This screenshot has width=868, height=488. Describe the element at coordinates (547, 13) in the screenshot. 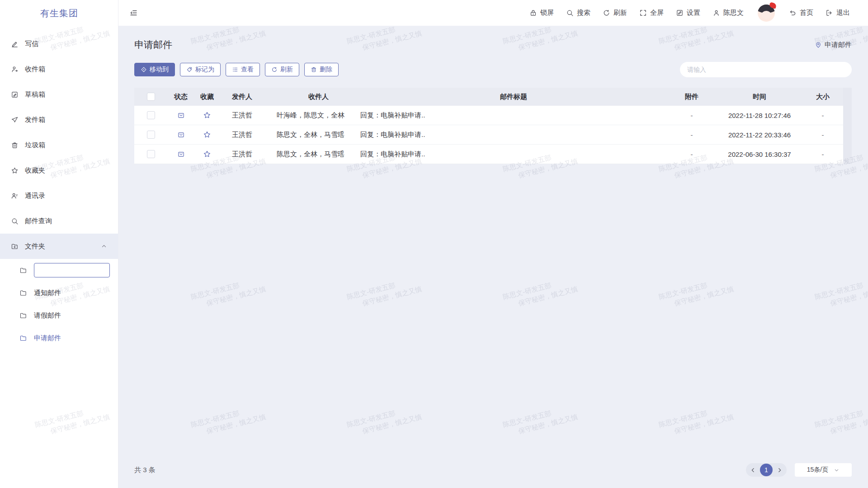

I see `lock-screen-label: 锁屏` at that location.